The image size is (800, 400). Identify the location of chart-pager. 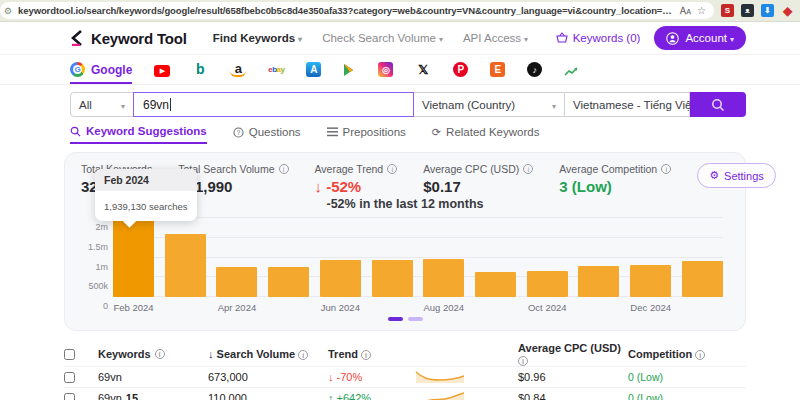
(405, 318).